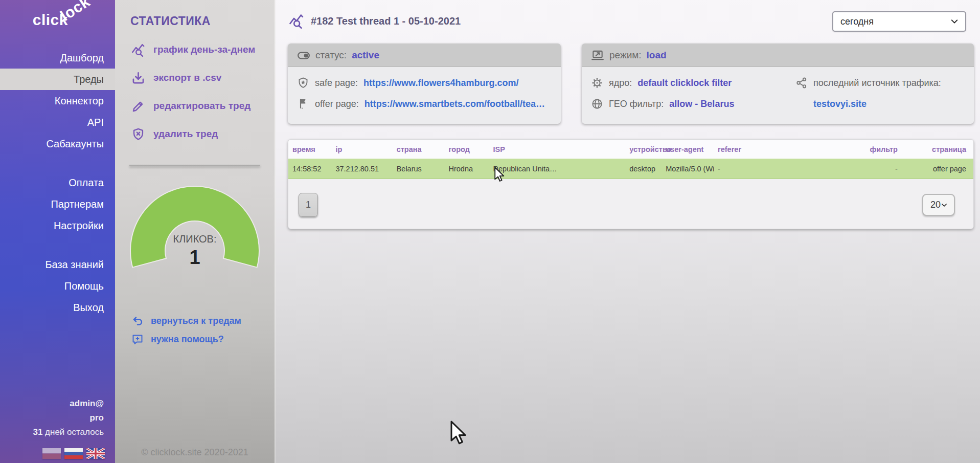  What do you see at coordinates (643, 149) in the screenshot?
I see `col-device: устройство` at bounding box center [643, 149].